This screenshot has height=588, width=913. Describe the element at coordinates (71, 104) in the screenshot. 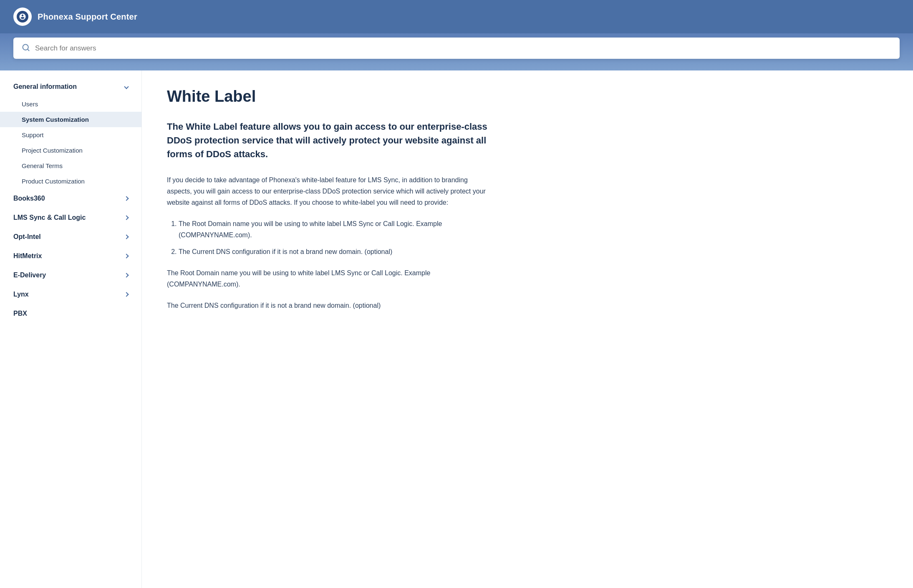

I see `sidebar-sub-item-users: Users` at that location.